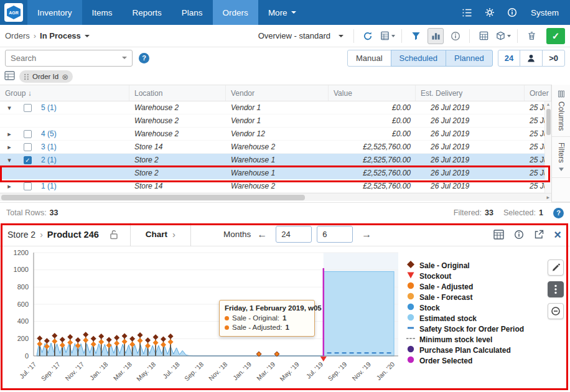  Describe the element at coordinates (539, 235) in the screenshot. I see `open-external-icon` at that location.